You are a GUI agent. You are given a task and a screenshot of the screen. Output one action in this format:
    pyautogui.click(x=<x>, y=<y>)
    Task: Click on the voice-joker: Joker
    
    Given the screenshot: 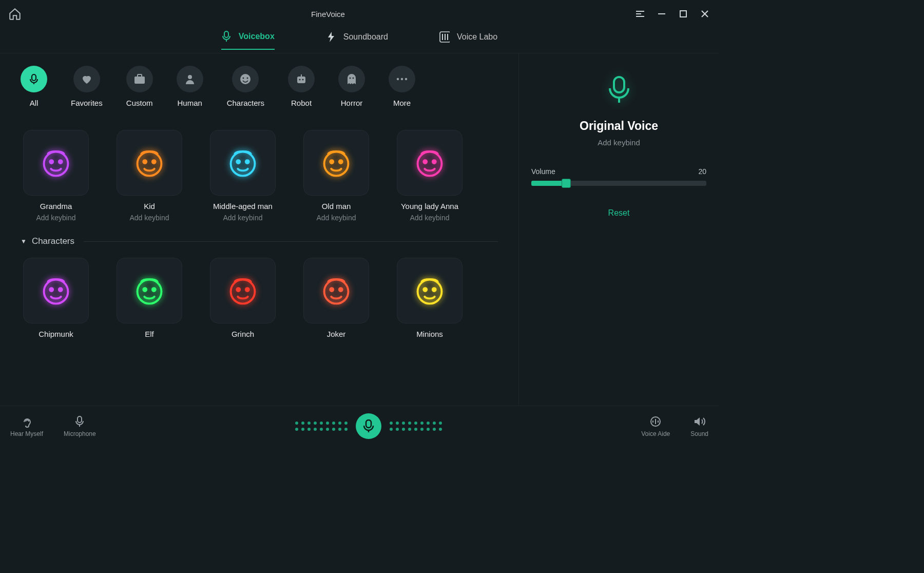 What is the action you would take?
    pyautogui.click(x=336, y=300)
    